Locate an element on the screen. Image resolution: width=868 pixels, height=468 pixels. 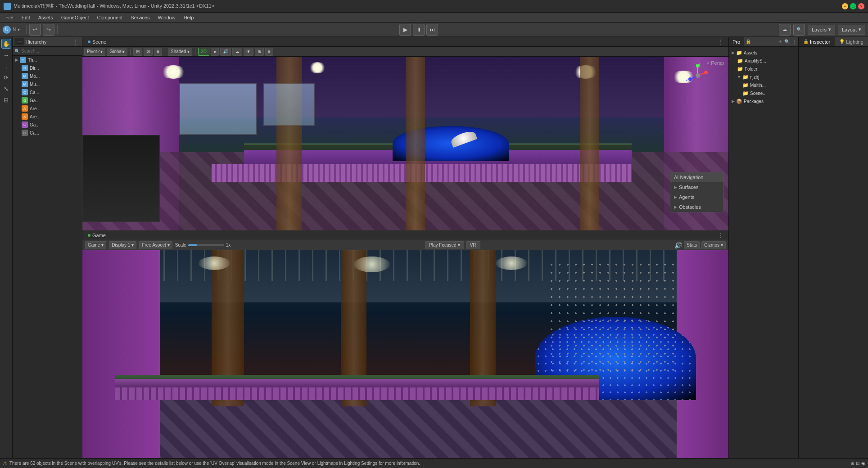
game-dropdown: Game ▾ is located at coordinates (95, 245).